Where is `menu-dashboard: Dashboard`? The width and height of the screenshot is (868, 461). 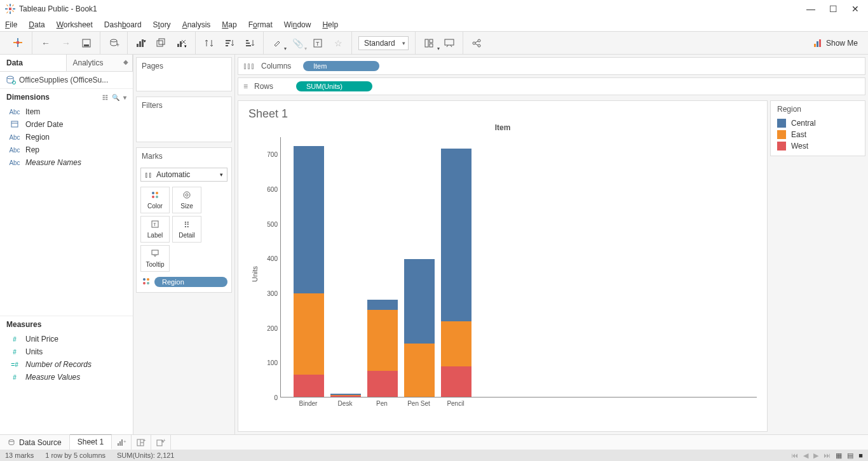 menu-dashboard: Dashboard is located at coordinates (123, 25).